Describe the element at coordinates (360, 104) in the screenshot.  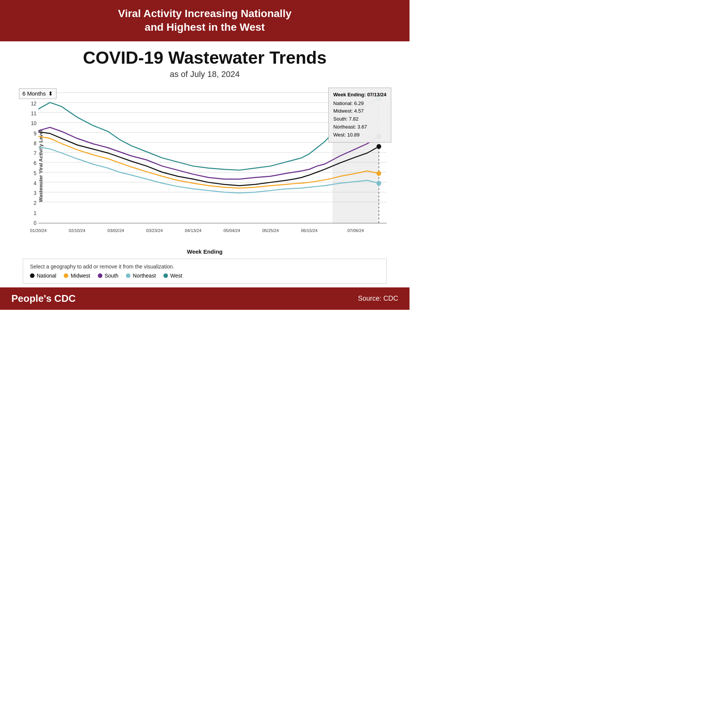
I see `tooltip-national: National: 6.29` at that location.